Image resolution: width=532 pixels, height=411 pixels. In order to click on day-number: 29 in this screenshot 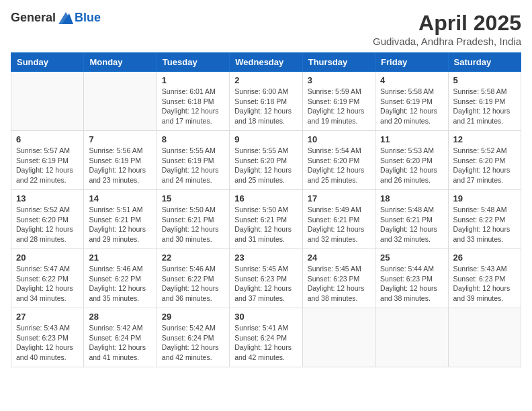, I will do `click(193, 317)`.